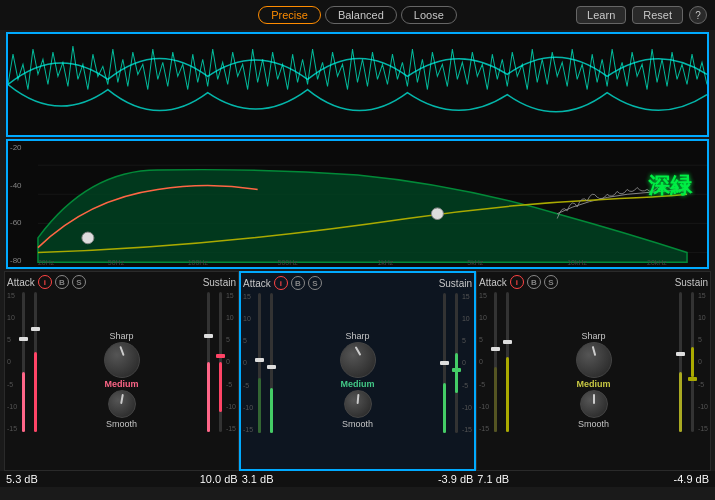  What do you see at coordinates (298, 283) in the screenshot?
I see `ch2-icon-b: B` at bounding box center [298, 283].